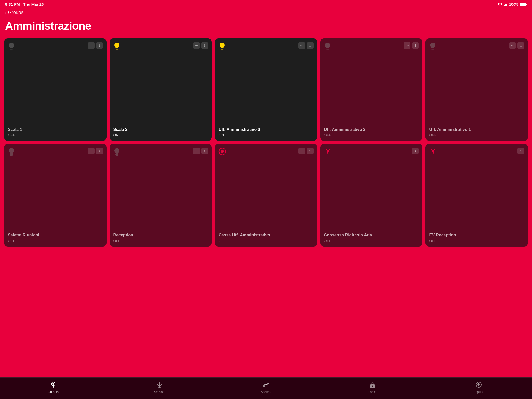 The height and width of the screenshot is (399, 532). Describe the element at coordinates (477, 195) in the screenshot. I see `card-ev-reception: ℹ EV Reception OFF` at that location.